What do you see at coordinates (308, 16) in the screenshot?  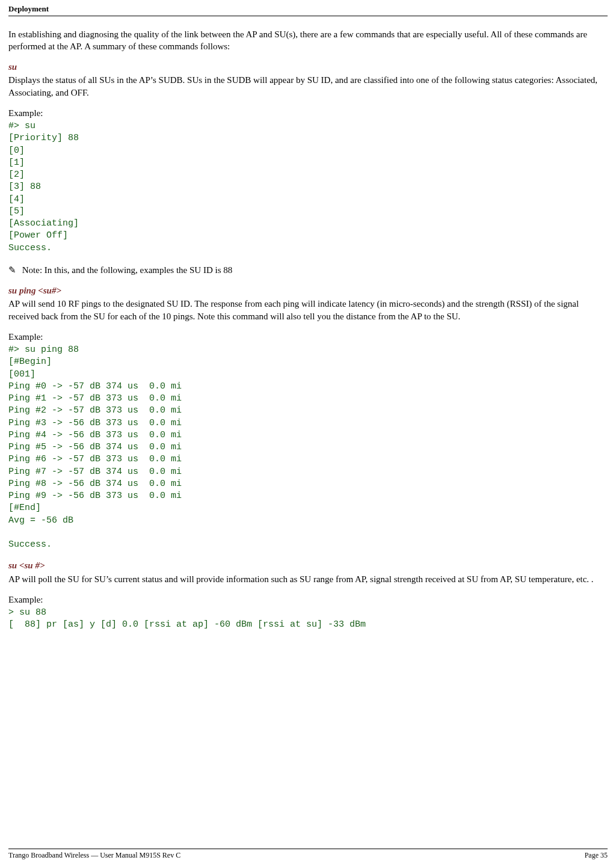 I see `header-rule` at bounding box center [308, 16].